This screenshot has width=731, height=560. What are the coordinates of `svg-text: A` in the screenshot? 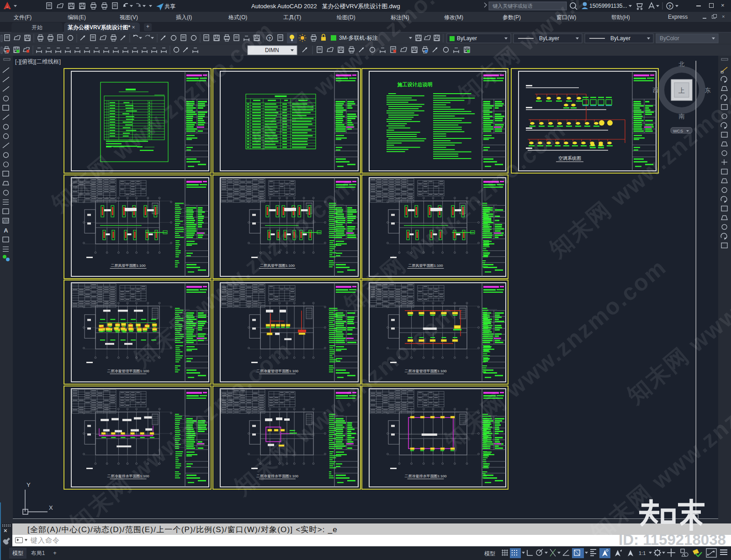 It's located at (6, 230).